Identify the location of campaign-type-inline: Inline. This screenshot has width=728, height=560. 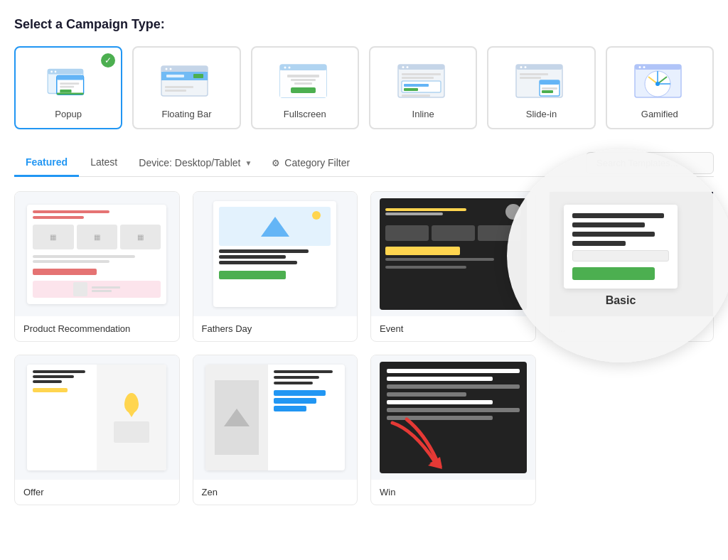
(423, 88).